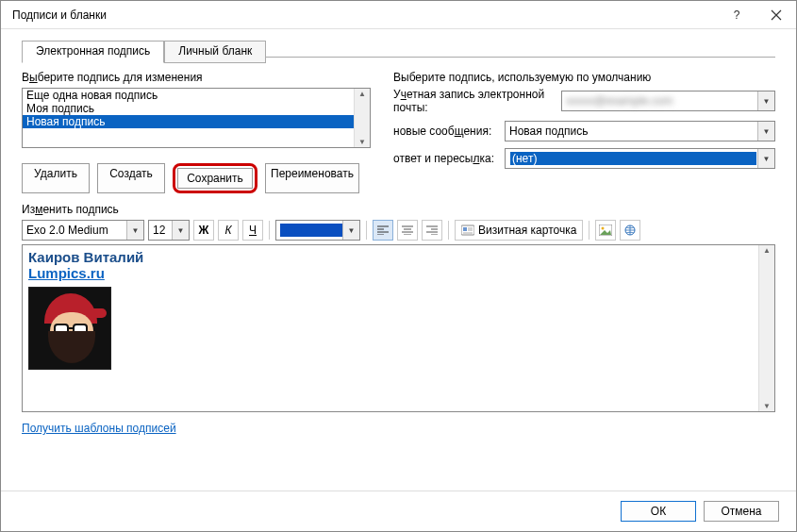 Image resolution: width=797 pixels, height=532 pixels. What do you see at coordinates (312, 178) in the screenshot?
I see `rename-button: Переименовать` at bounding box center [312, 178].